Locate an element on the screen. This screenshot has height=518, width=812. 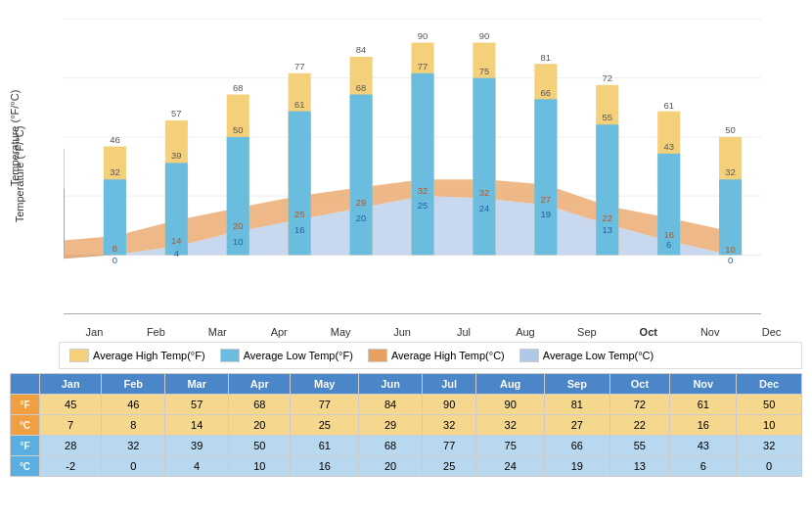
table-header-dec: Dec is located at coordinates (769, 384).